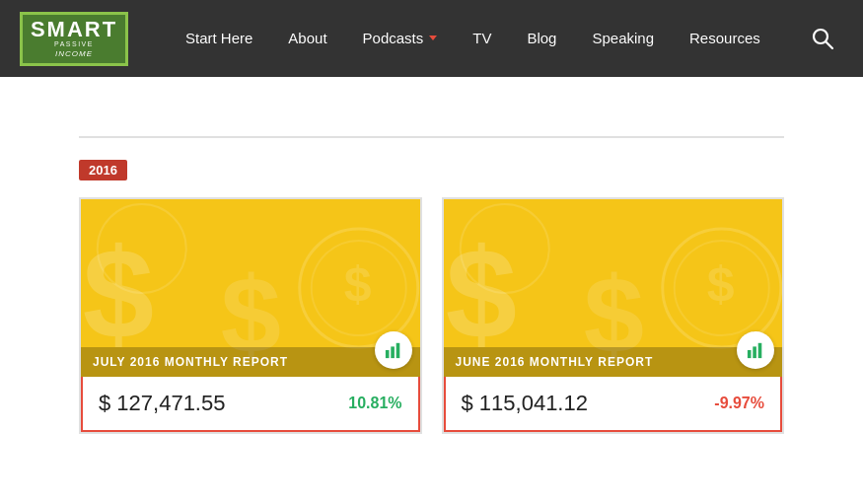 This screenshot has width=863, height=504. Describe the element at coordinates (394, 350) in the screenshot. I see `chart-button-july` at that location.